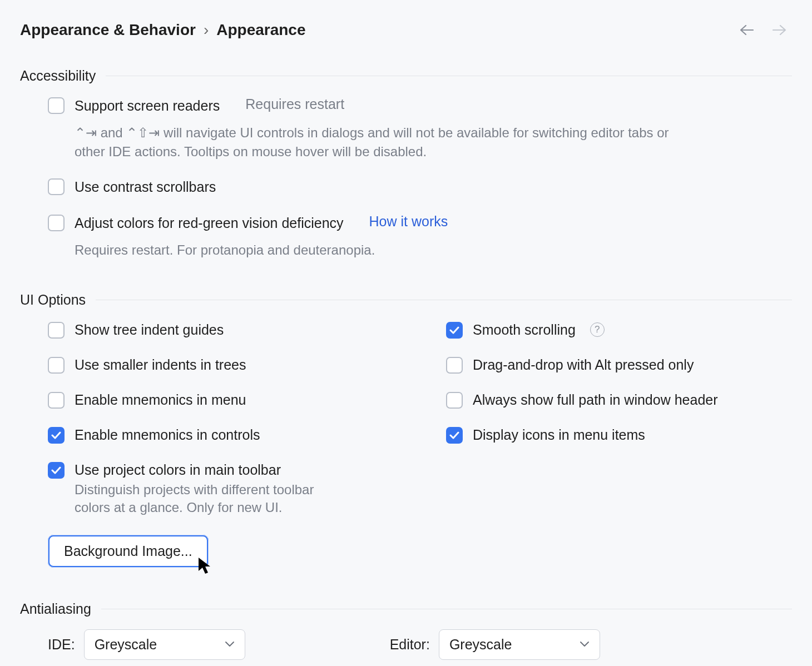  Describe the element at coordinates (454, 365) in the screenshot. I see `checkbox-dnd-alt` at that location.